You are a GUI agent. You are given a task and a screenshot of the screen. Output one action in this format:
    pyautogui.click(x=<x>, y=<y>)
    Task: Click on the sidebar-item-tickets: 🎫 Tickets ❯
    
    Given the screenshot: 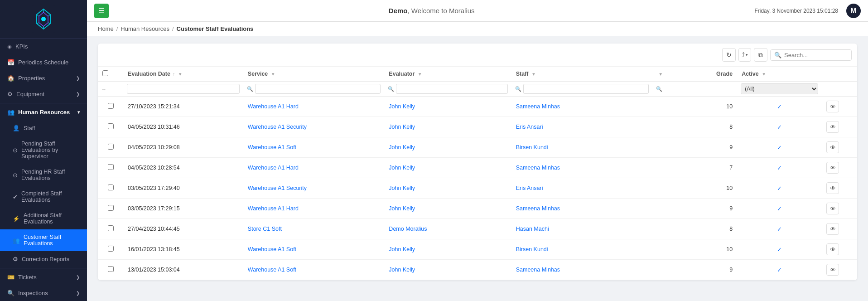 What is the action you would take?
    pyautogui.click(x=43, y=277)
    